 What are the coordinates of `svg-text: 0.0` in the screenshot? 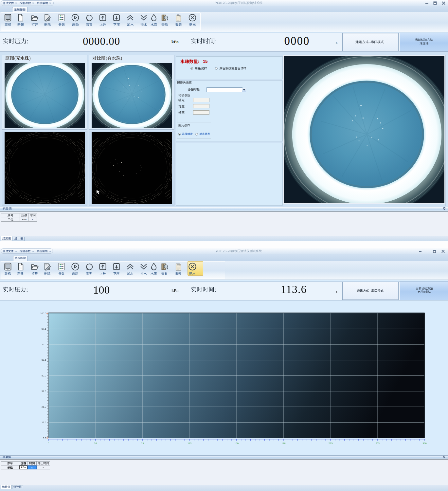 It's located at (45, 438).